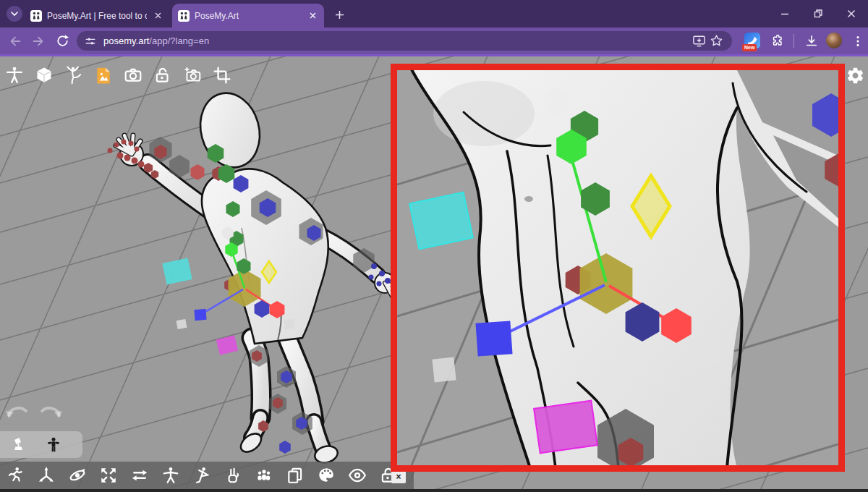 Image resolution: width=868 pixels, height=492 pixels. What do you see at coordinates (14, 75) in the screenshot?
I see `add-figure-button` at bounding box center [14, 75].